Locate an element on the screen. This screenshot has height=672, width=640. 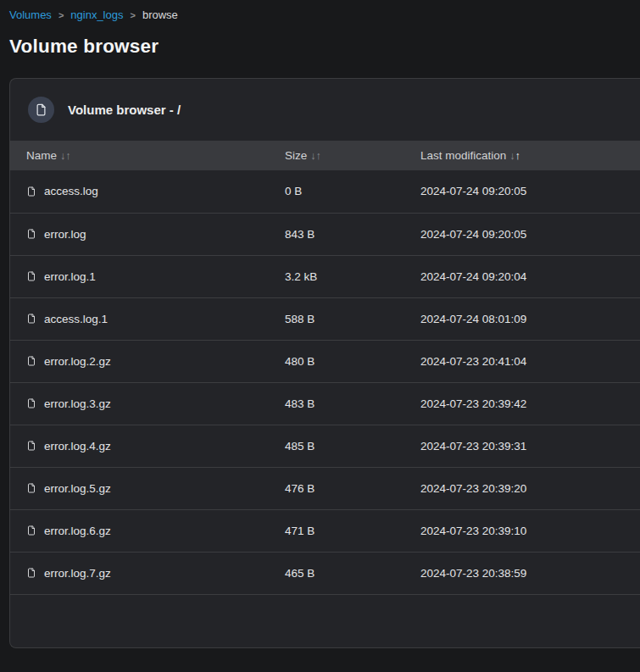
column-label: Name is located at coordinates (42, 156).